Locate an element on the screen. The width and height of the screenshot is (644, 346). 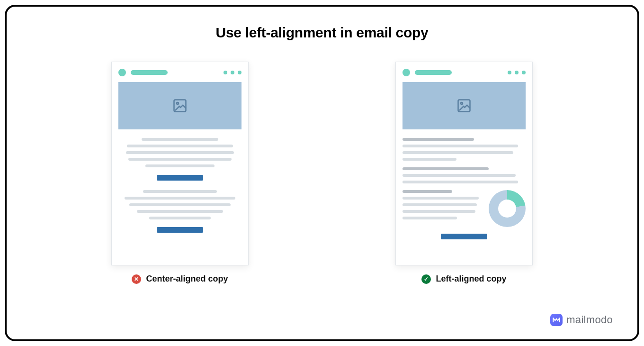
caption-text: Center-aligned copy is located at coordinates (187, 279).